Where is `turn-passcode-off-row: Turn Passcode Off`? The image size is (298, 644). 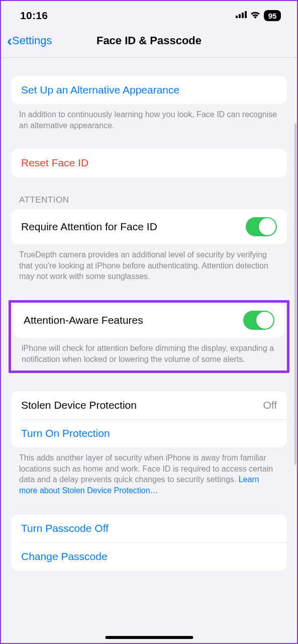 turn-passcode-off-row: Turn Passcode Off is located at coordinates (149, 528).